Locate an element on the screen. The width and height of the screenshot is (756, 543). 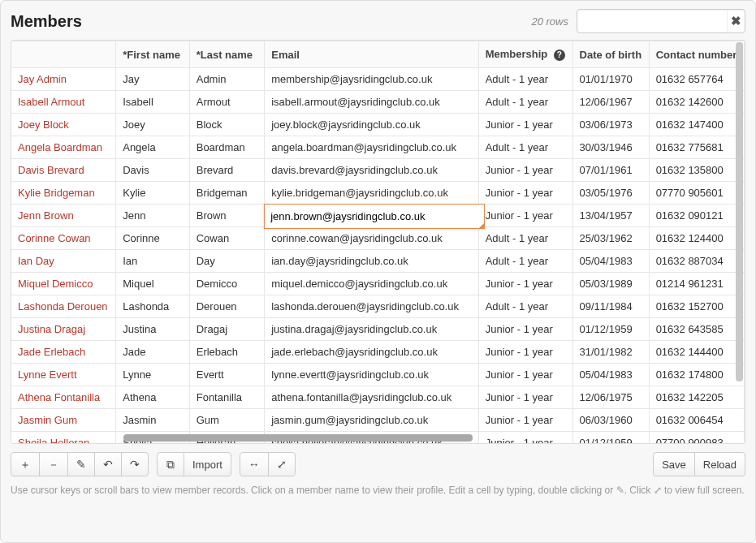
remove-row-button: － is located at coordinates (54, 464).